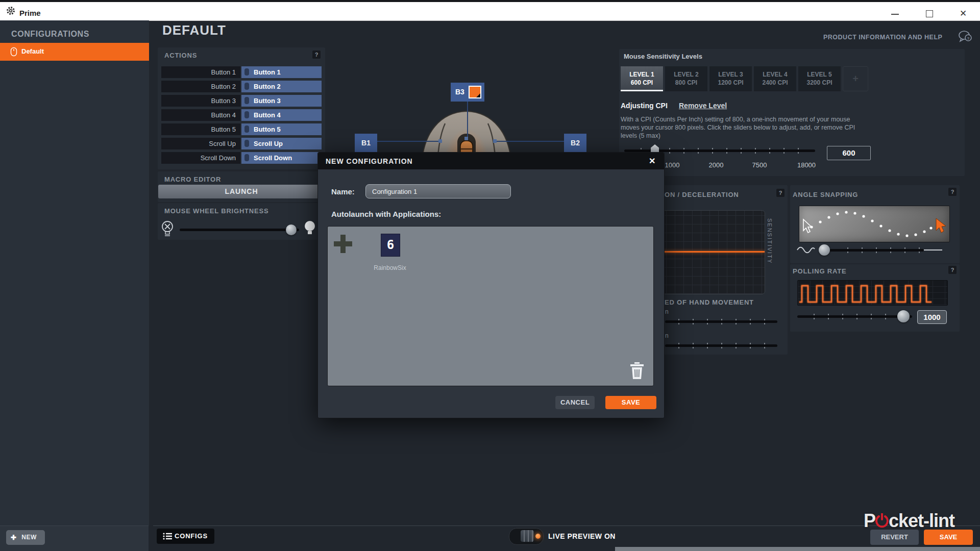 The image size is (980, 551). Describe the element at coordinates (282, 72) in the screenshot. I see `action-binding-button: Button 1` at that location.